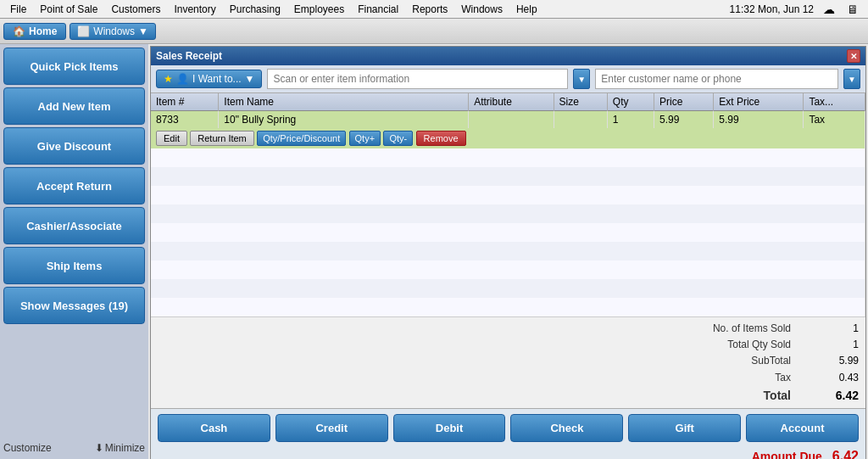  I want to click on gift-button: Gift, so click(685, 428).